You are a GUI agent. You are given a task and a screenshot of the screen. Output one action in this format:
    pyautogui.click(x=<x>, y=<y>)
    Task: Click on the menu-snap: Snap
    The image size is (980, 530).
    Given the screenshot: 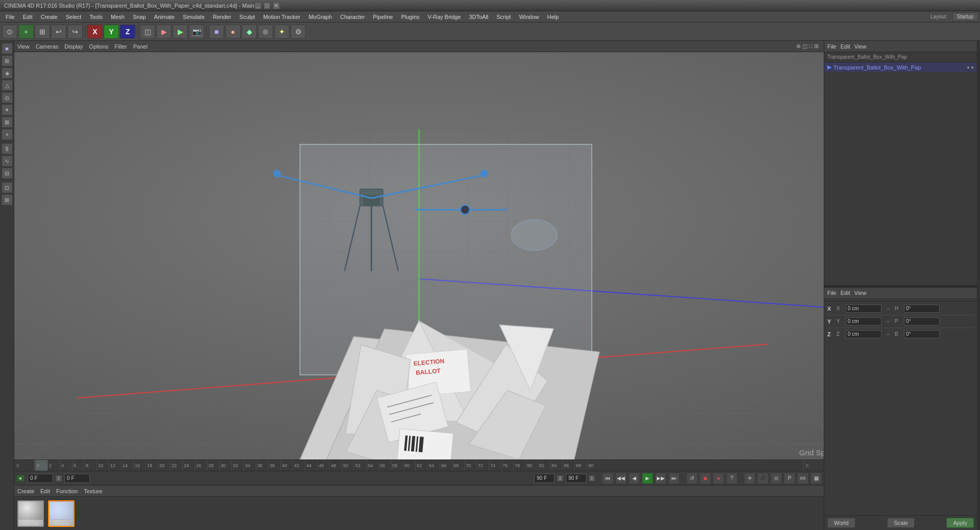 What is the action you would take?
    pyautogui.click(x=139, y=17)
    